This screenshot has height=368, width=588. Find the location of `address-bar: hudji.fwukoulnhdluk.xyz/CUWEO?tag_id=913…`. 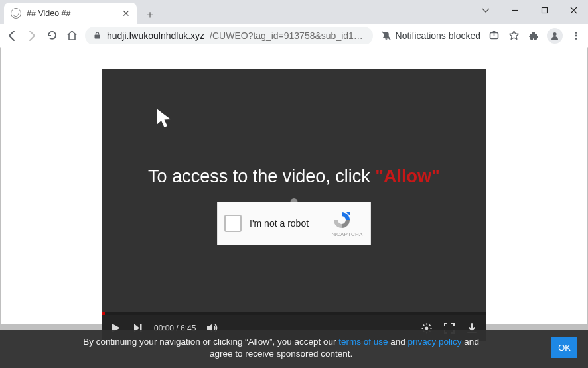

address-bar: hudji.fwukoulnhdluk.xyz/CUWEO?tag_id=913… is located at coordinates (229, 36).